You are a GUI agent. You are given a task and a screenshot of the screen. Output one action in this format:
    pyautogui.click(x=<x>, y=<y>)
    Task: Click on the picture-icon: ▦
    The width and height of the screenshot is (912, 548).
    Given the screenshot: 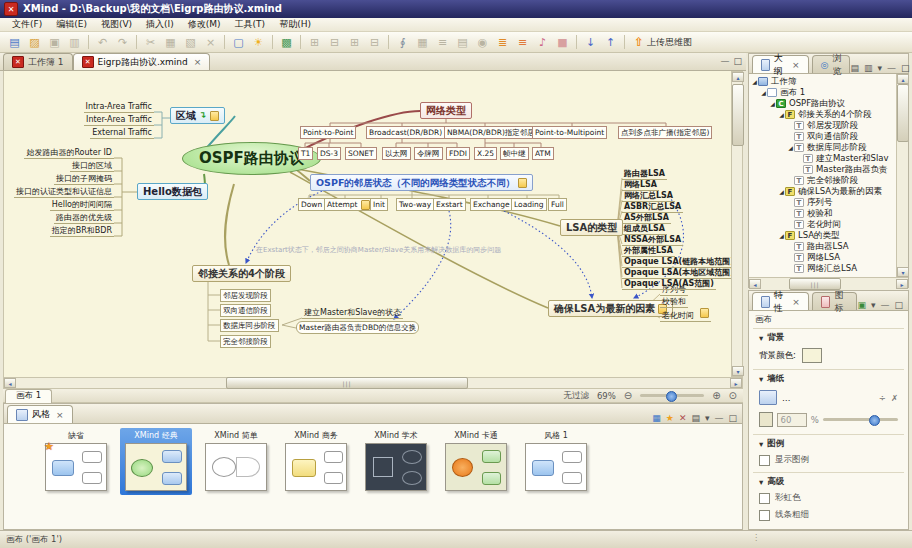 What is the action you would take?
    pyautogui.click(x=422, y=42)
    